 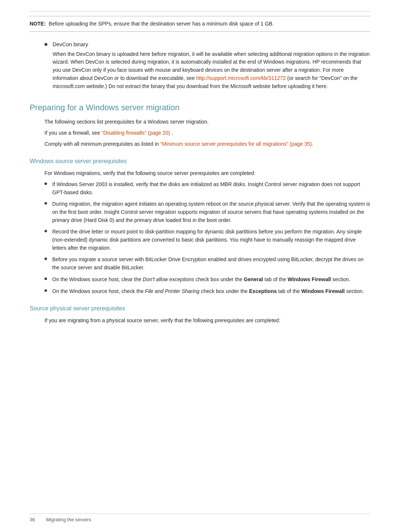 What do you see at coordinates (200, 107) in the screenshot?
I see `preparing-section-heading: Preparing for a Windows server migration` at bounding box center [200, 107].